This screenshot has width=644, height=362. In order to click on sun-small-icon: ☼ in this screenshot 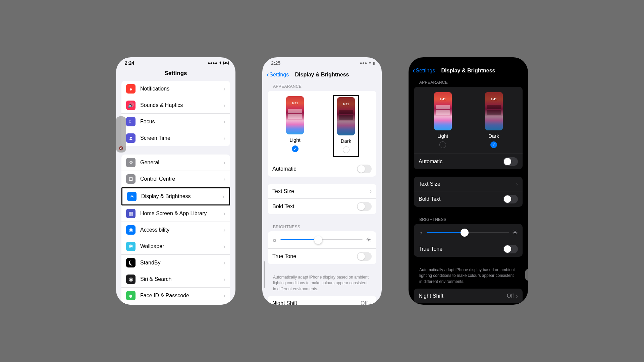, I will do `click(421, 233)`.